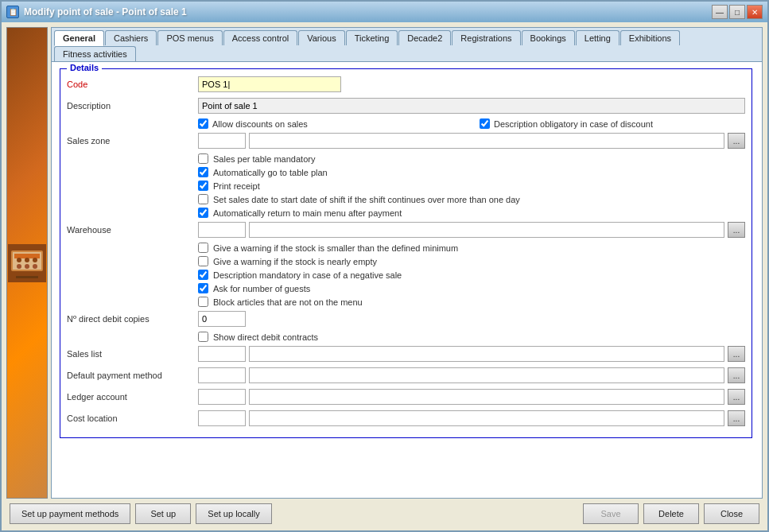  I want to click on setup-locally-button: Set up locally, so click(234, 514).